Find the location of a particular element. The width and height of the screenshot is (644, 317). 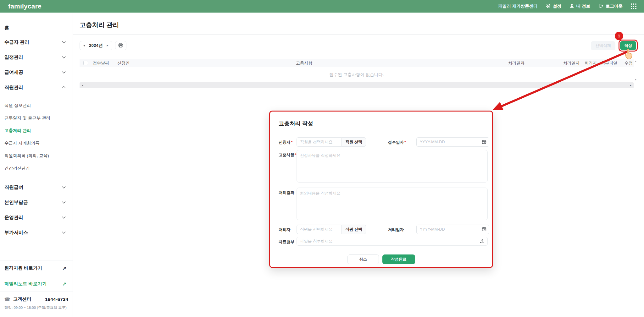

sidebar-subitem-grievance: 고충처리 관리 is located at coordinates (36, 131).